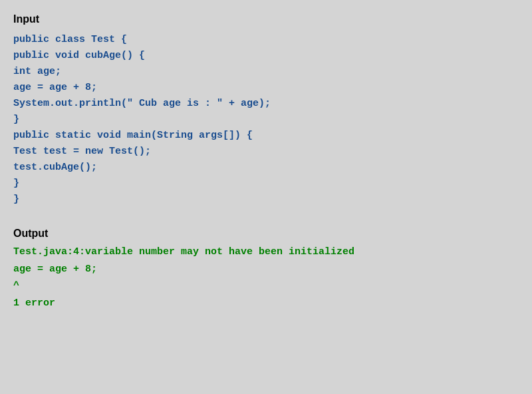 This screenshot has height=394, width=532. I want to click on output-label: Output, so click(266, 234).